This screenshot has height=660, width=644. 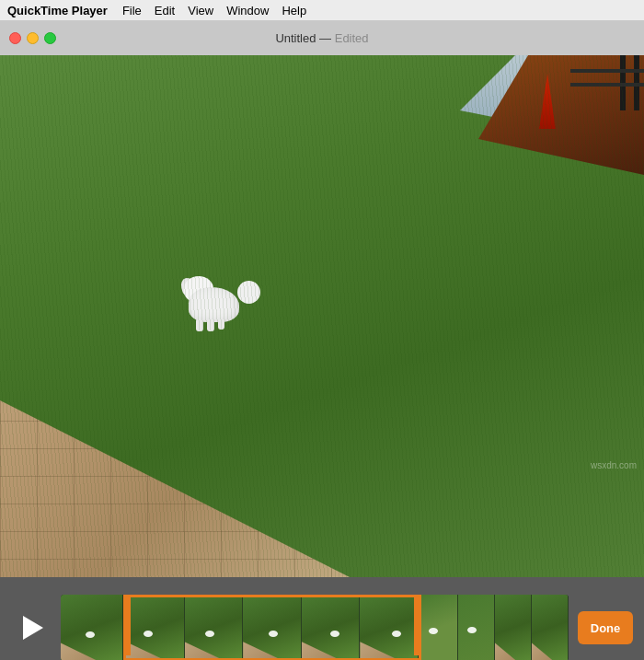 What do you see at coordinates (247, 11) in the screenshot?
I see `menu-window: Window` at bounding box center [247, 11].